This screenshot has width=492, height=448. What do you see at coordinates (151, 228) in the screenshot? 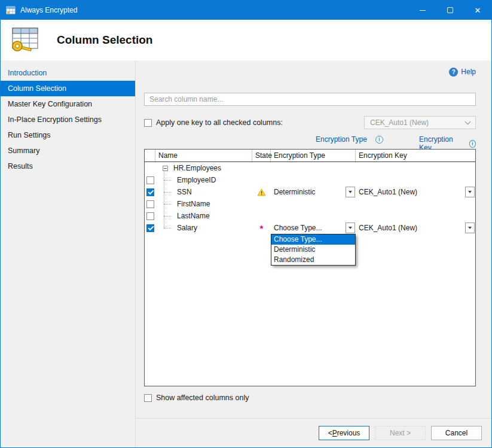
I see `row-checkbox-salary` at bounding box center [151, 228].